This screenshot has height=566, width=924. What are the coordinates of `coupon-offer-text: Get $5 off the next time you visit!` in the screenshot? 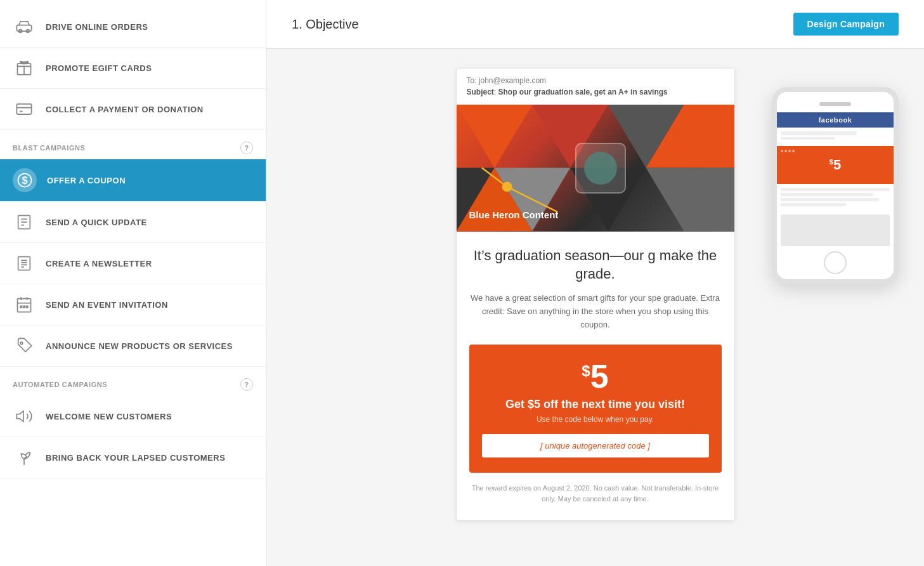 It's located at (595, 405).